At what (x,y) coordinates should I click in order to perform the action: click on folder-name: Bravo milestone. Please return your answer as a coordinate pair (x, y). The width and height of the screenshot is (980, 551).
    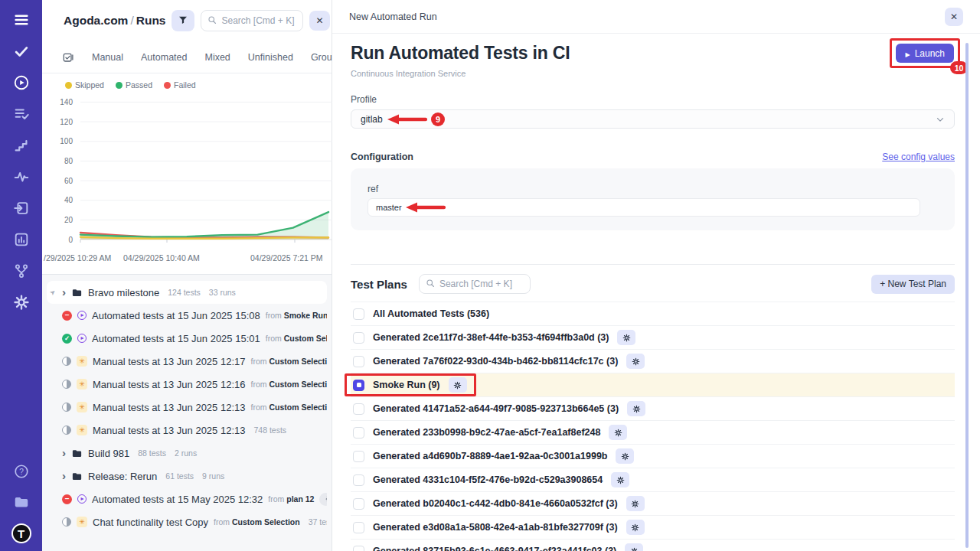
    Looking at the image, I should click on (124, 292).